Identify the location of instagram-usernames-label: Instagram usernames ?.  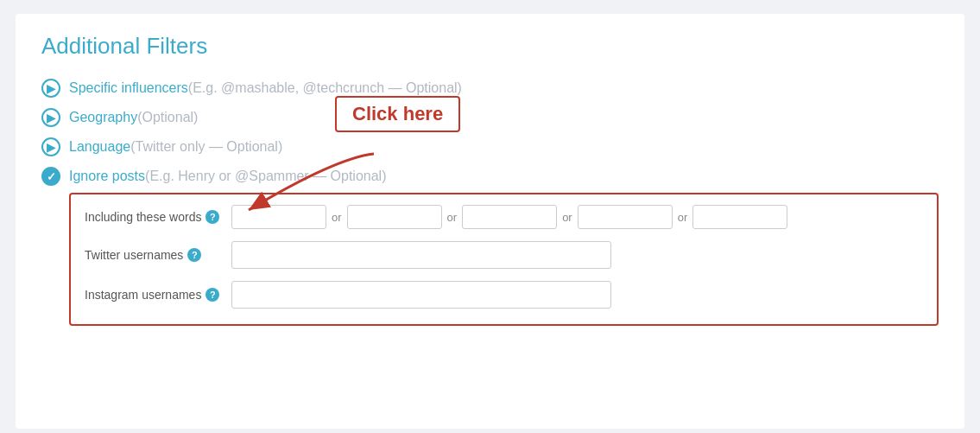
(158, 295).